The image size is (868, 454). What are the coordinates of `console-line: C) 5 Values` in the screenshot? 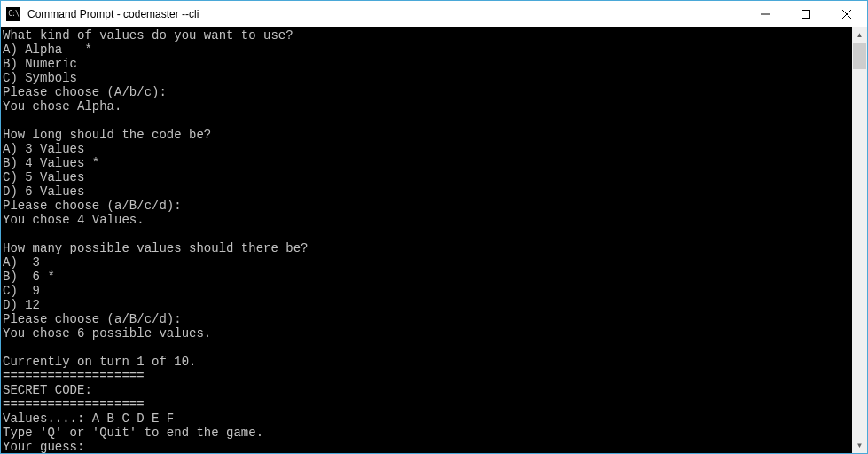 It's located at (426, 177).